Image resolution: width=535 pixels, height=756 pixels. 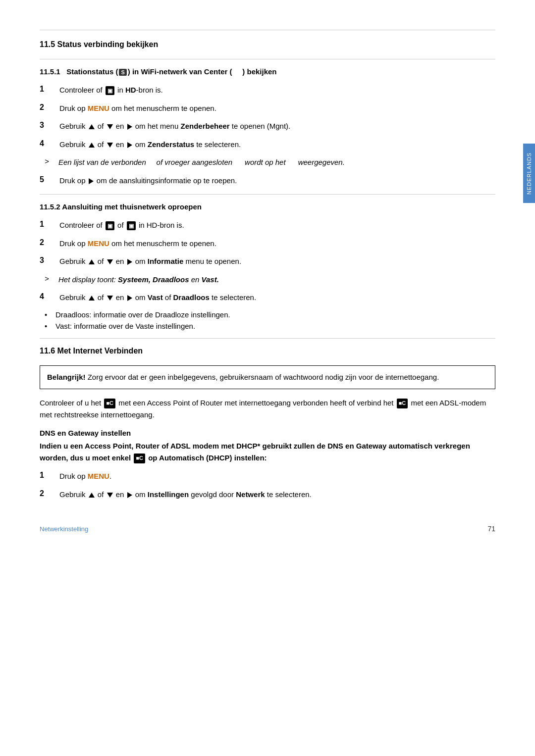 What do you see at coordinates (110, 403) in the screenshot?
I see `device-icon-4: ■C` at bounding box center [110, 403].